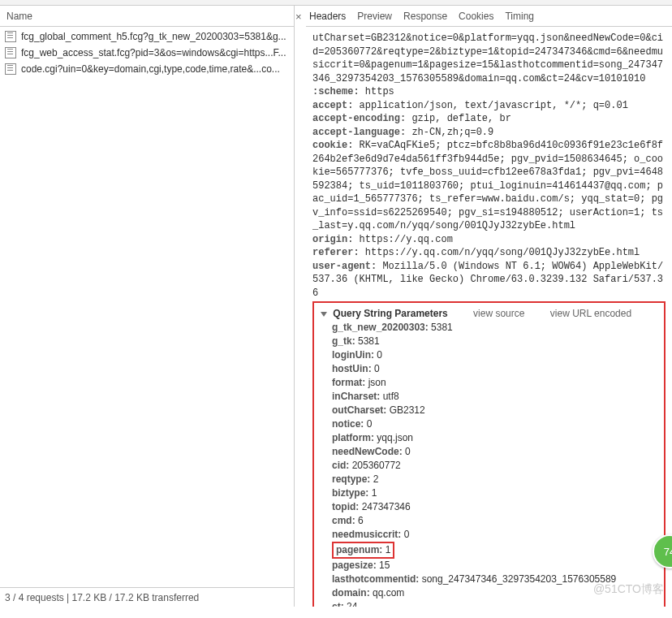 This screenshot has width=672, height=618. I want to click on param-value: 247347346, so click(386, 507).